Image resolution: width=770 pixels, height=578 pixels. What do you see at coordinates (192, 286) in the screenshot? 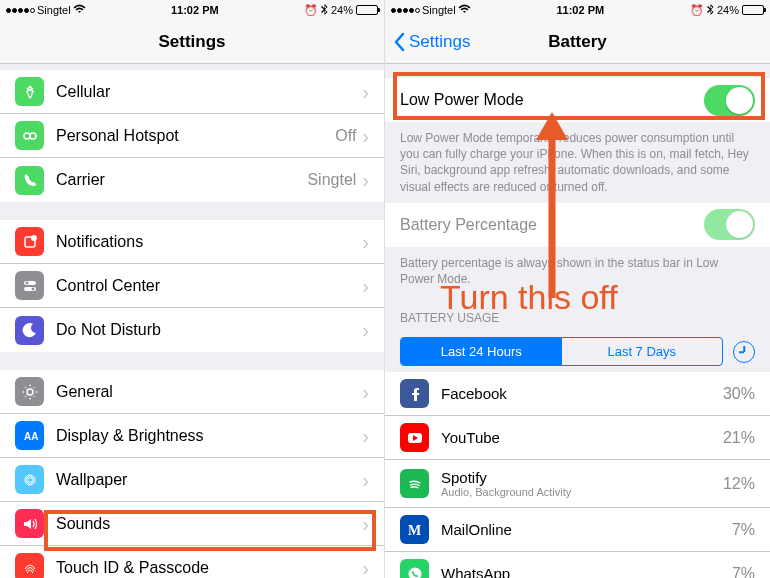
I see `cell-control-center: Control Center ›` at bounding box center [192, 286].